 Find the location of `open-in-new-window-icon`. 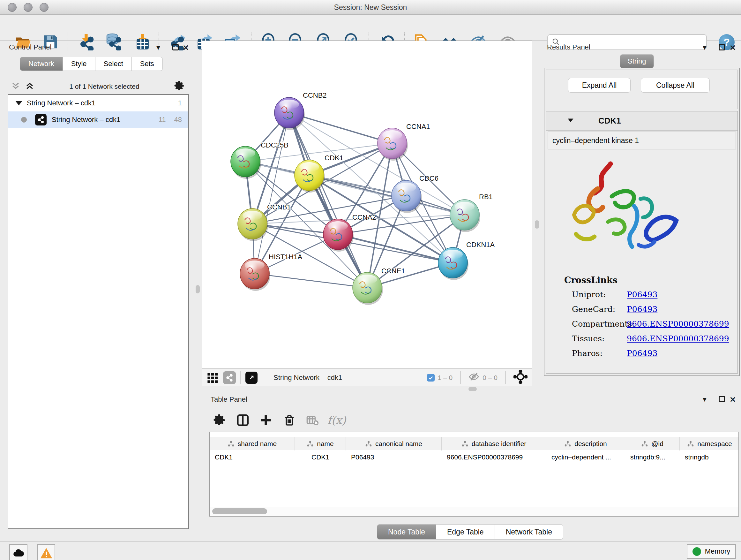

open-in-new-window-icon is located at coordinates (252, 378).